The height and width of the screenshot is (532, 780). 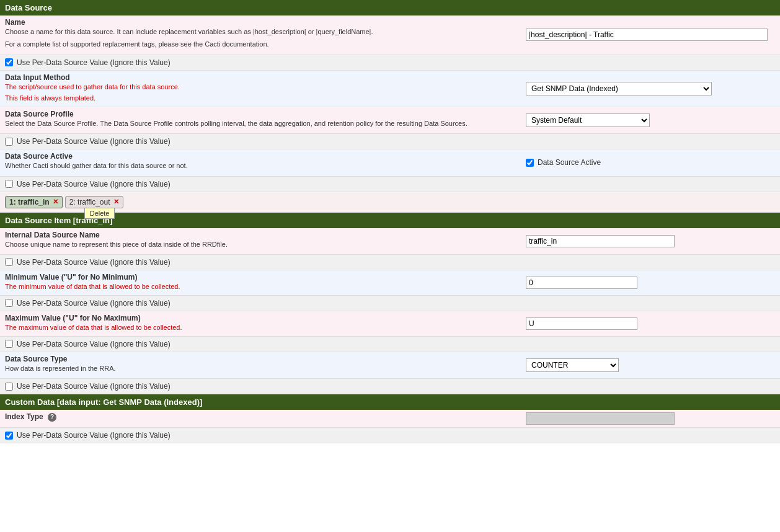 I want to click on custom-data-header: Custom Data [data input: Get SNMP Data (…, so click(x=390, y=402).